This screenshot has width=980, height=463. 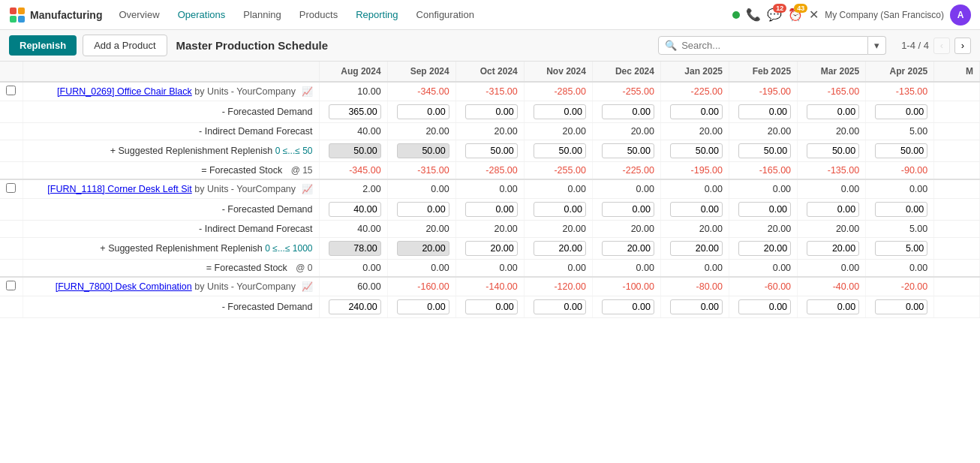 I want to click on chart-icon-2: 📈, so click(x=308, y=189).